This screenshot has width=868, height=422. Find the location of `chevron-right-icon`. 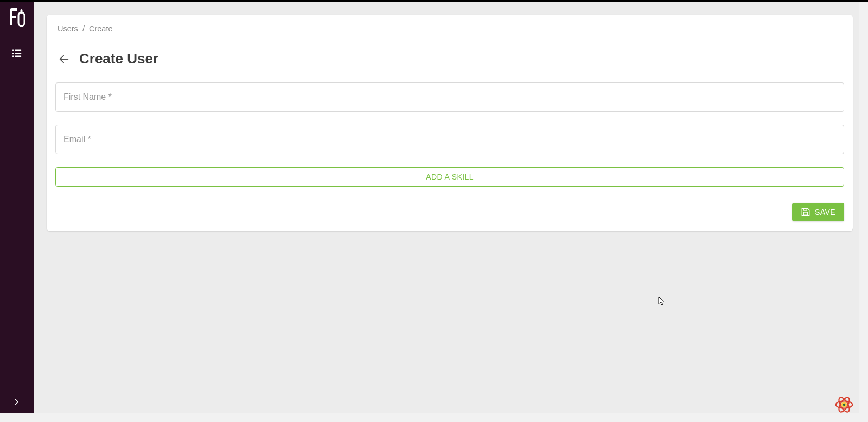

chevron-right-icon is located at coordinates (17, 402).